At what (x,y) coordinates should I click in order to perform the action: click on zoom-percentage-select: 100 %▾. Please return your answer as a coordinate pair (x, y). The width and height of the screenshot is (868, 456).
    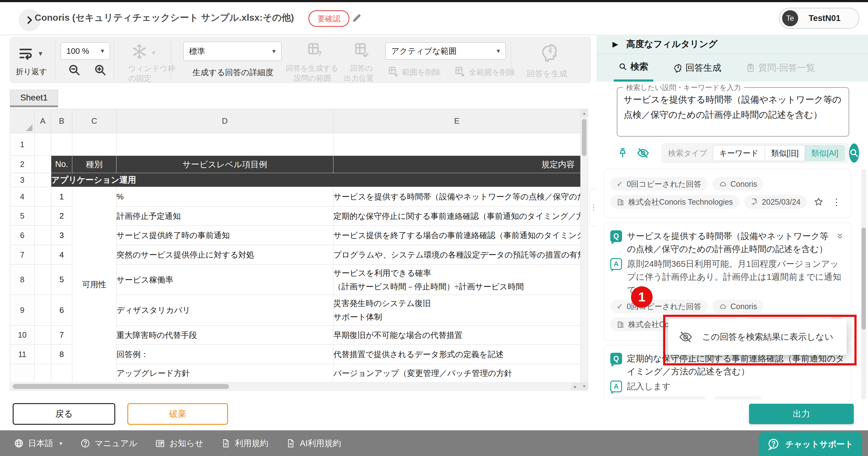
    Looking at the image, I should click on (85, 51).